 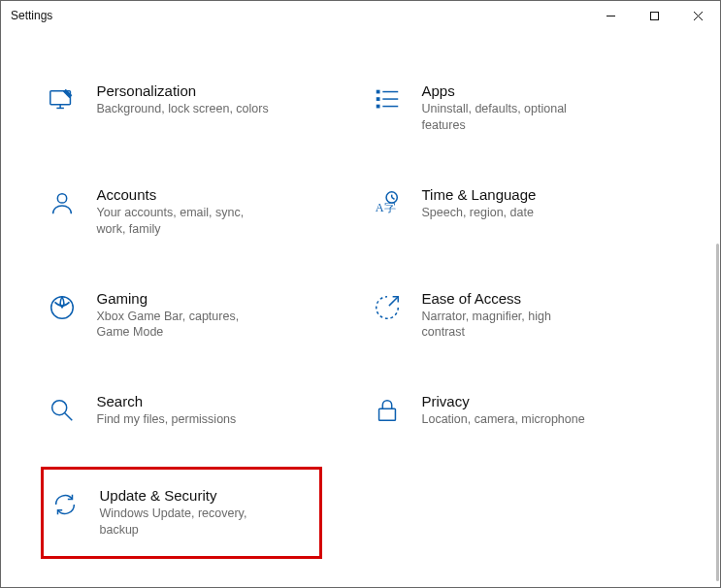 I want to click on tile-desc: Narrator, magnifier, high contrast, so click(x=509, y=325).